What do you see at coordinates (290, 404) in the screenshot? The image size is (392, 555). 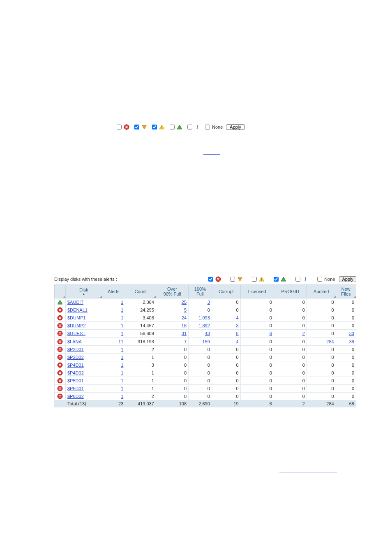 I see `total-progid: 2` at bounding box center [290, 404].